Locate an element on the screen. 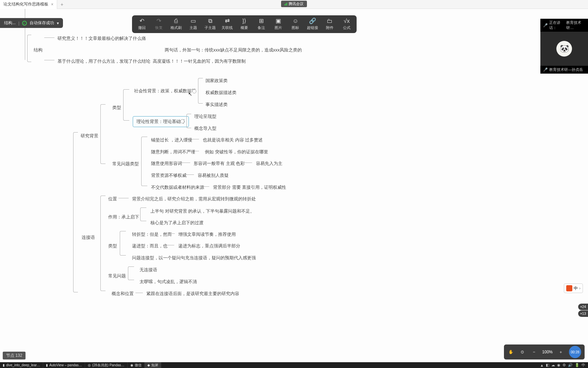  node-concept-intro: 概念导入型 is located at coordinates (206, 128).